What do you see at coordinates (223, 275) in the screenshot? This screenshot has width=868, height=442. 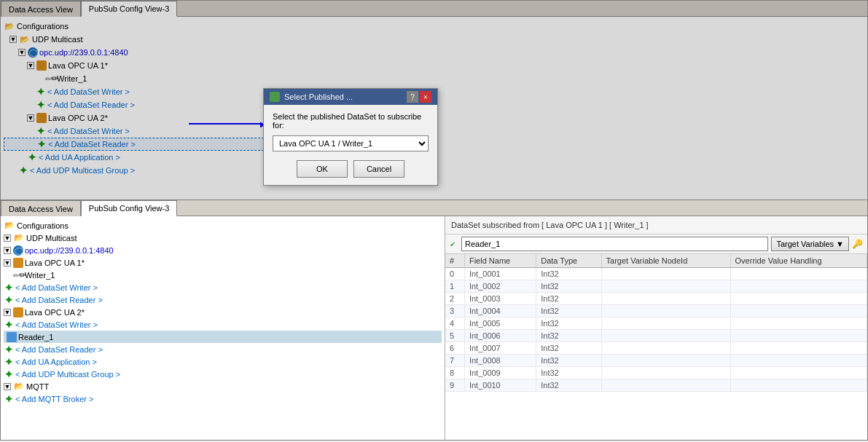 I see `tree-writer1-bottom: ✏ Writer_1` at bounding box center [223, 275].